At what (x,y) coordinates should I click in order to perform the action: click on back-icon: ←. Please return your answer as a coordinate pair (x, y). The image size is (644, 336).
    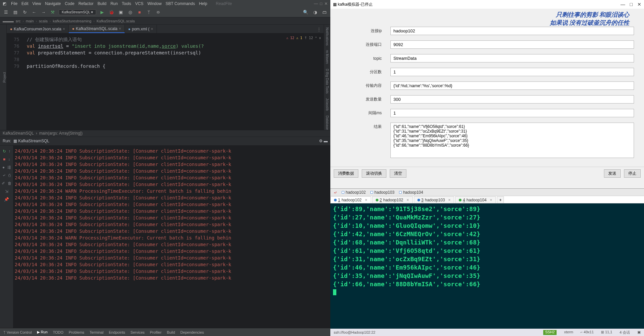
    Looking at the image, I should click on (34, 12).